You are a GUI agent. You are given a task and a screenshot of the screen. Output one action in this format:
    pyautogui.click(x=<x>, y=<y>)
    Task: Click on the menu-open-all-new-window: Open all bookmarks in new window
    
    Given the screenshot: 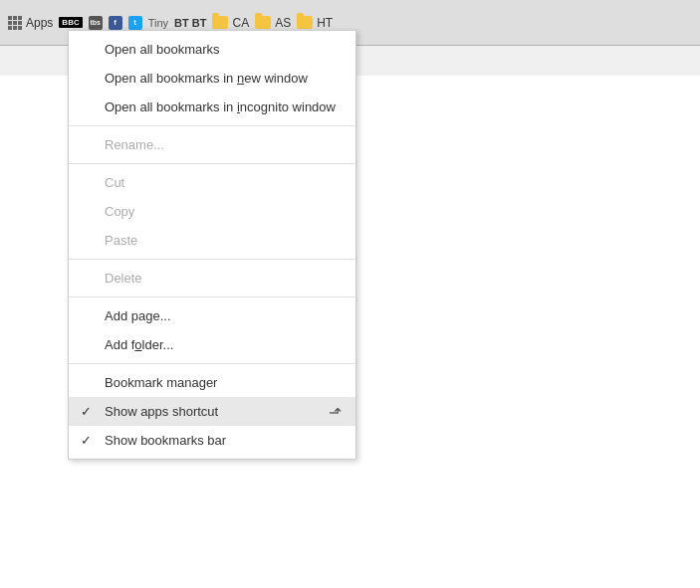 What is the action you would take?
    pyautogui.click(x=212, y=78)
    